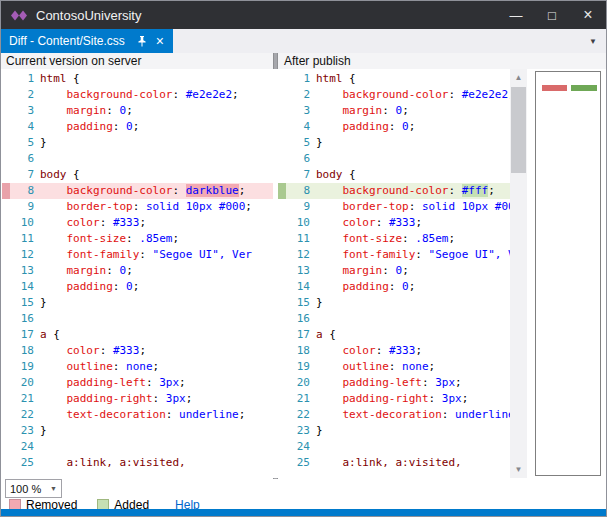 The height and width of the screenshot is (517, 607). What do you see at coordinates (518, 78) in the screenshot?
I see `scroll-up-icon: ▲` at bounding box center [518, 78].